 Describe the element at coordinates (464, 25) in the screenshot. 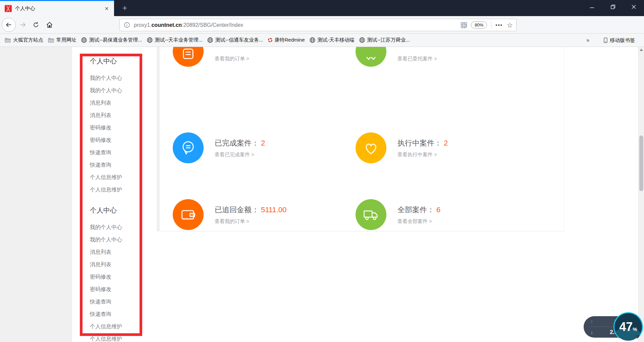

I see `qr-code-icon` at that location.